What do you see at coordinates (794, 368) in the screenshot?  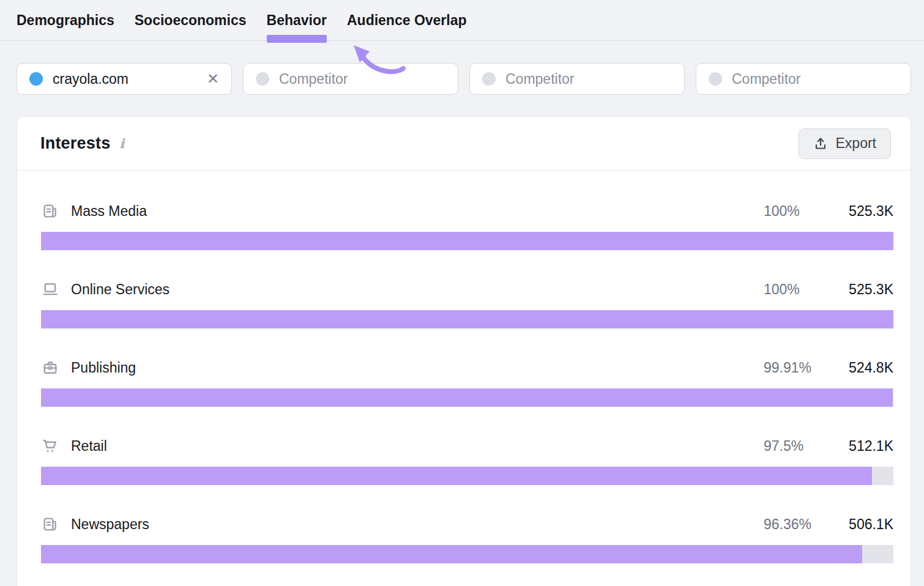 I see `interest-percent: 99.91%` at bounding box center [794, 368].